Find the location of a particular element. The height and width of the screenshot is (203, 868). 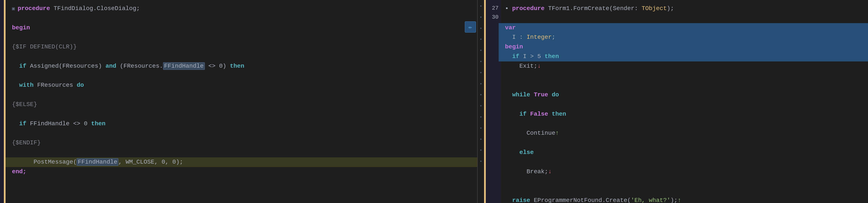

left-yellow-bar is located at coordinates (5, 102).